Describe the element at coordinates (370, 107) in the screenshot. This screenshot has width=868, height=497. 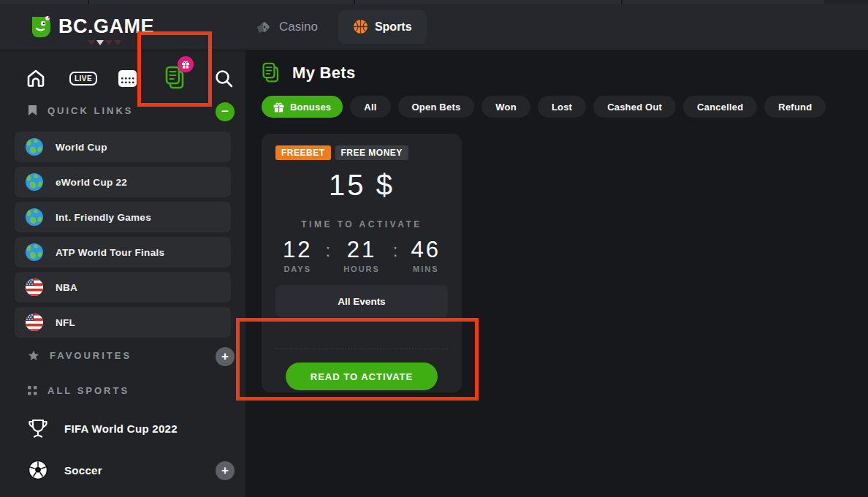
I see `filter-chip-all: All` at that location.